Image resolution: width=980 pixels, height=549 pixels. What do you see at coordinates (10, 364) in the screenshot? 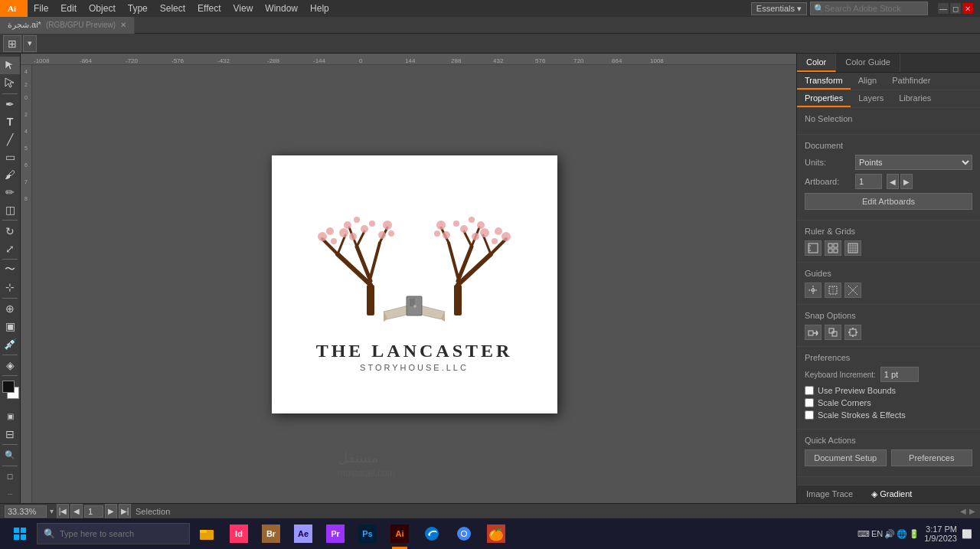
I see `blend-tool: ◈` at bounding box center [10, 364].